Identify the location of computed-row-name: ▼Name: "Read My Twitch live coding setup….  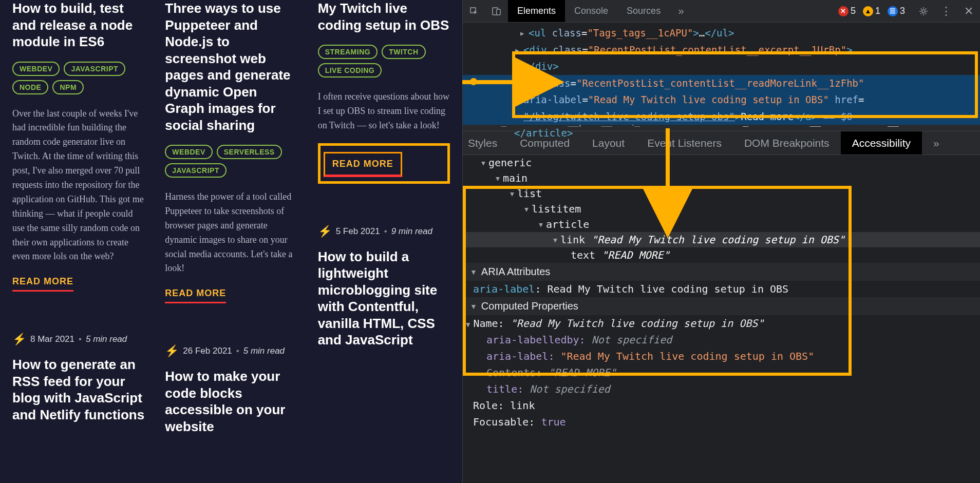
(721, 323).